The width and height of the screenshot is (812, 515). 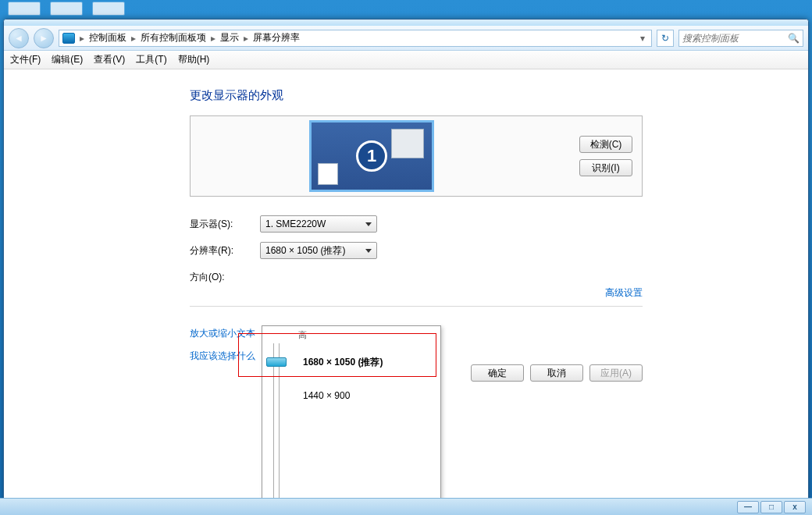 I want to click on search-input, so click(x=729, y=38).